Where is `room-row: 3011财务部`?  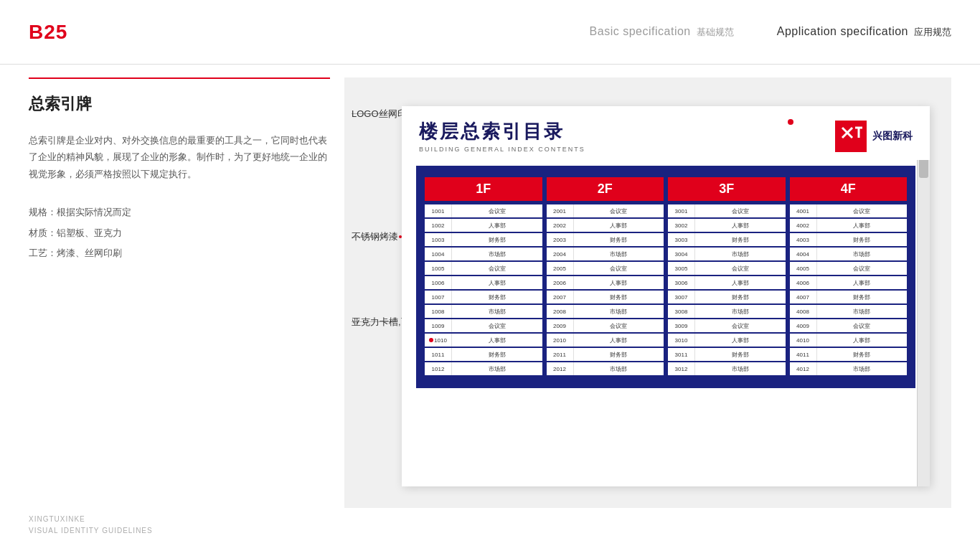
room-row: 3011财务部 is located at coordinates (727, 354).